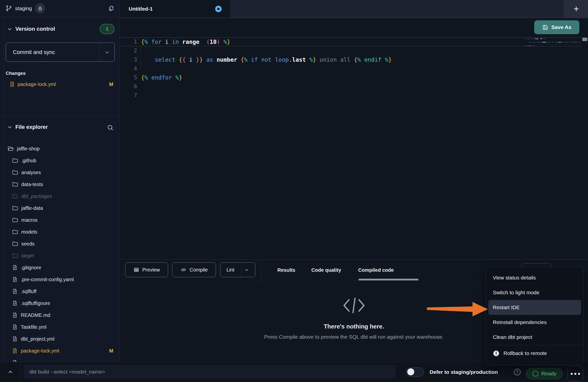  What do you see at coordinates (247, 270) in the screenshot?
I see `chevron-down-icon` at bounding box center [247, 270].